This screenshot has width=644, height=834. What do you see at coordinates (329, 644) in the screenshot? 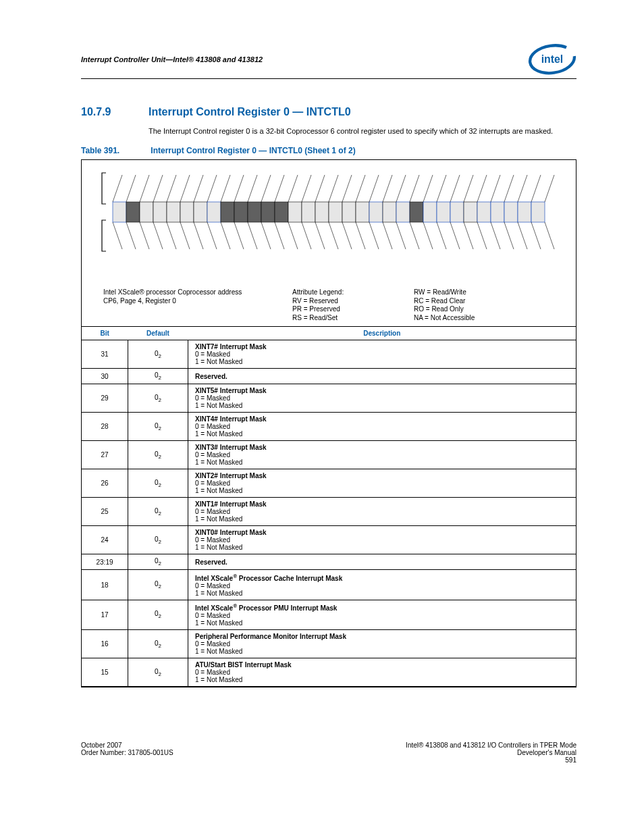
I see `table-row: 1602Peripheral Performance Monitor Inter…` at bounding box center [329, 644].